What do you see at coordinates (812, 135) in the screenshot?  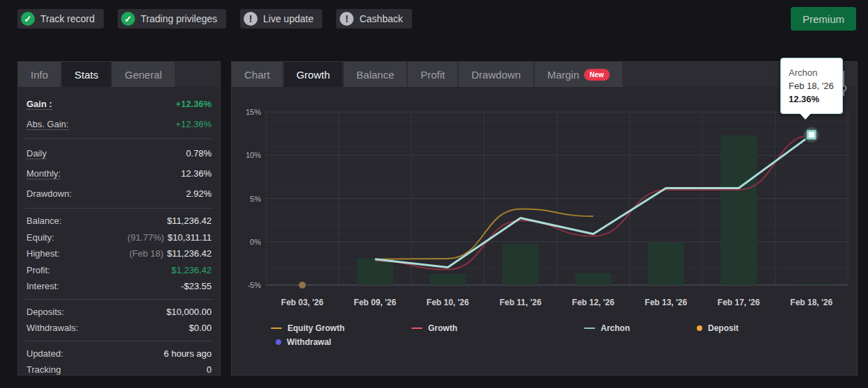 I see `highlight-marker` at bounding box center [812, 135].